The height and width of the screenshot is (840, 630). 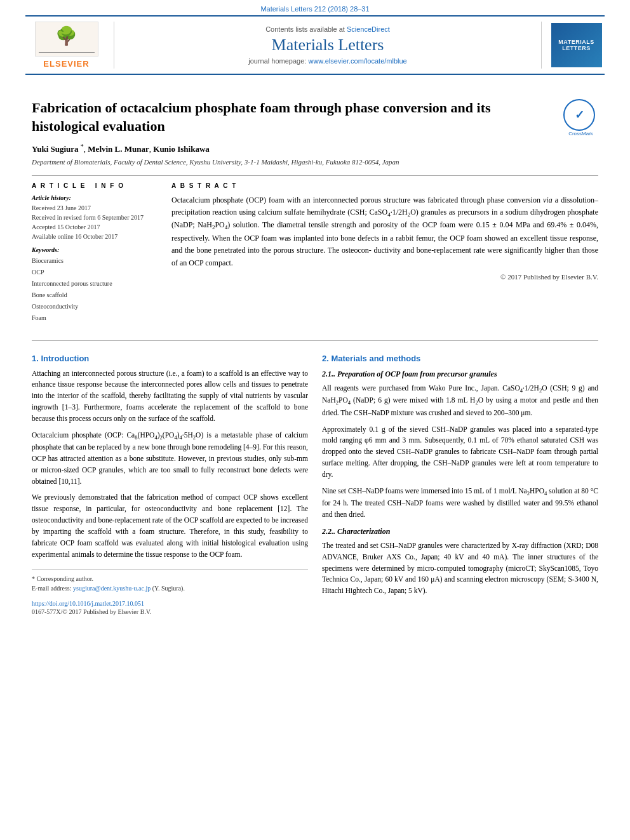 What do you see at coordinates (112, 588) in the screenshot?
I see `email-link: ysugiura@dent.kyushu-u.ac.jp` at bounding box center [112, 588].